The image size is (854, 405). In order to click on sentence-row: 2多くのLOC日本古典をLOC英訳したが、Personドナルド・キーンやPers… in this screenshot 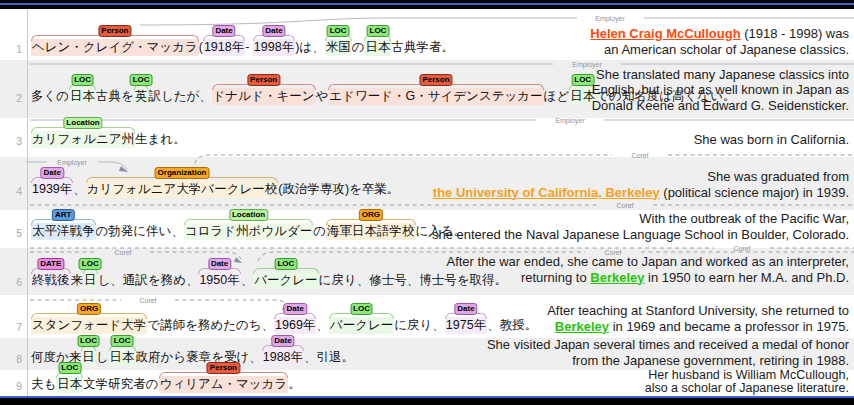, I will do `click(427, 89)`.